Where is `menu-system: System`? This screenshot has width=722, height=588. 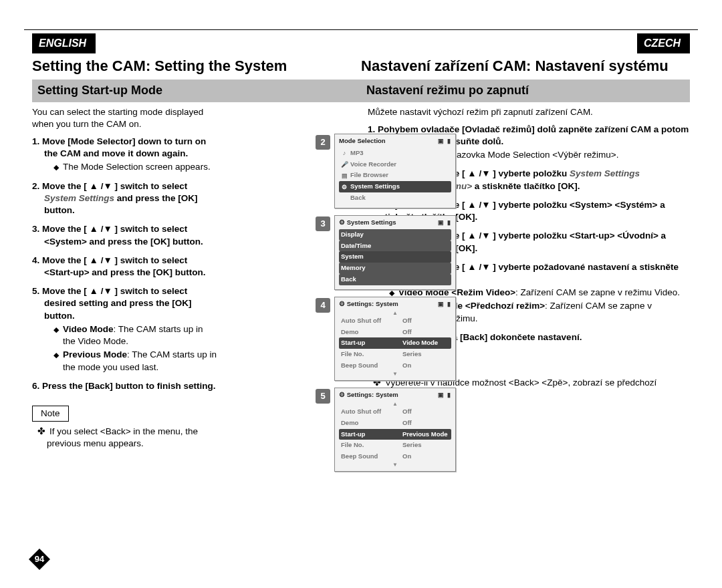 menu-system: System is located at coordinates (395, 257).